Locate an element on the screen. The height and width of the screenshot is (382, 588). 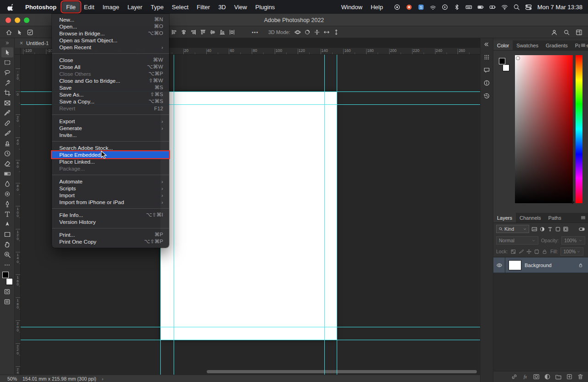
vertical-ruler: - 2 002 04 06 08 01 0 01 2 01 4 01 6 01 … is located at coordinates (17, 215).